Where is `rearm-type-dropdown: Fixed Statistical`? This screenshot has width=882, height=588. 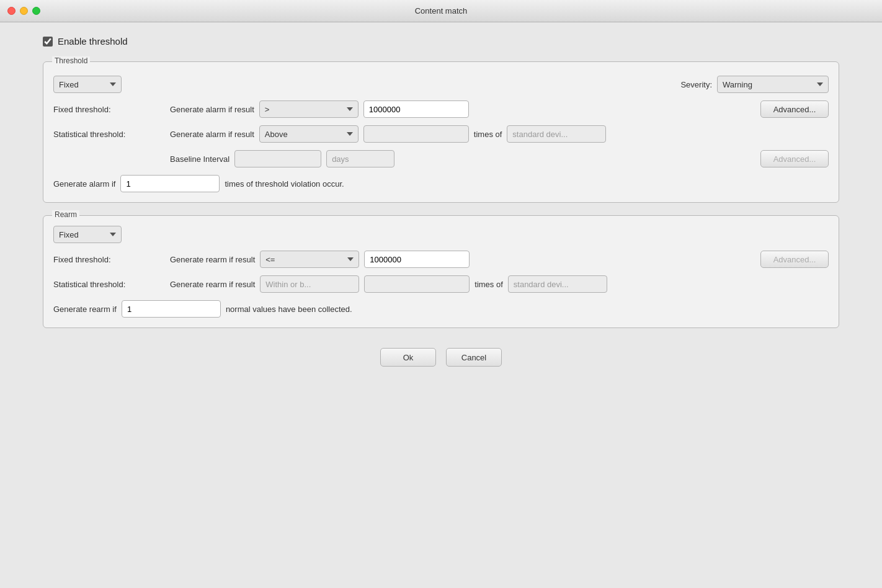 rearm-type-dropdown: Fixed Statistical is located at coordinates (87, 234).